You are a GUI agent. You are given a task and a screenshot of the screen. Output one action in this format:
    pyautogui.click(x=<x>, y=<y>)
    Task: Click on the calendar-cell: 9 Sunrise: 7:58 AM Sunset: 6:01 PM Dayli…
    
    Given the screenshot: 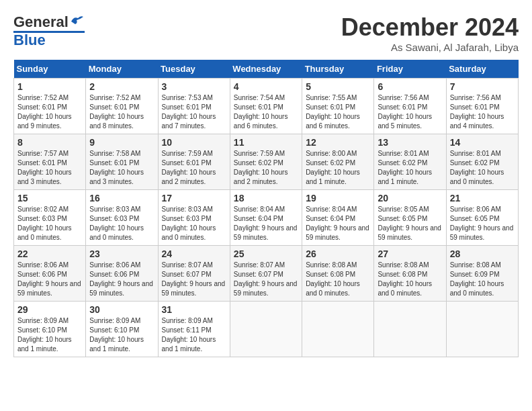 What is the action you would take?
    pyautogui.click(x=122, y=163)
    